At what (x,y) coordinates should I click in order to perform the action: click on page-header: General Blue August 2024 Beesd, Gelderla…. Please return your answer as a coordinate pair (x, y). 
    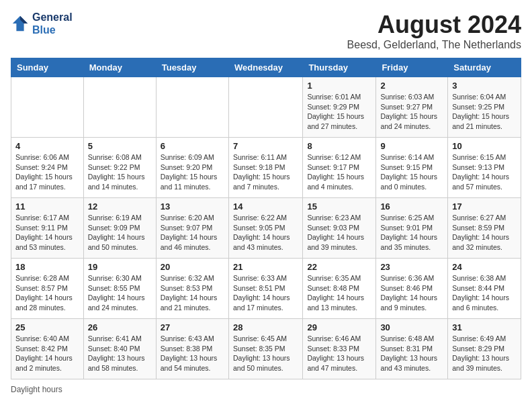
    Looking at the image, I should click on (266, 31).